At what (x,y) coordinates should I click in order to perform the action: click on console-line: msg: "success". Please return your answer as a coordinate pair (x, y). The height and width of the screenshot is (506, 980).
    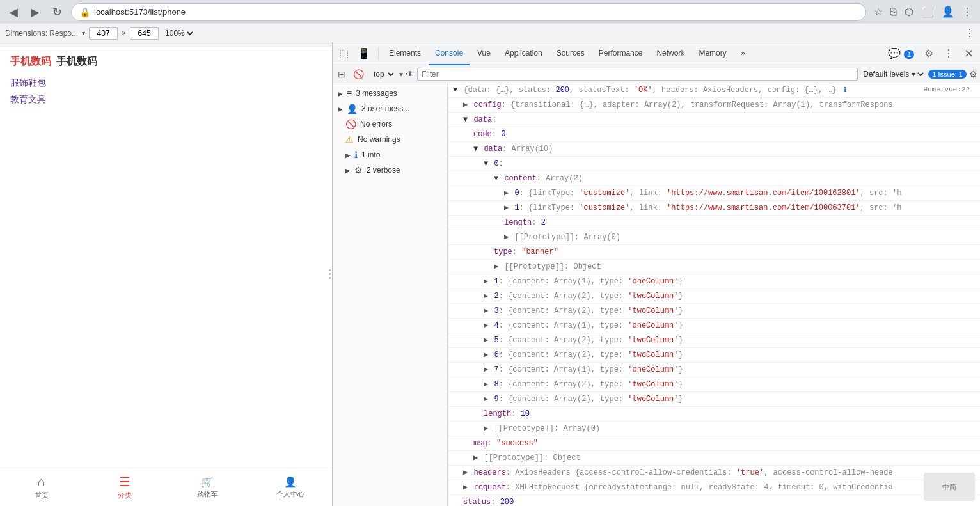
    Looking at the image, I should click on (714, 444).